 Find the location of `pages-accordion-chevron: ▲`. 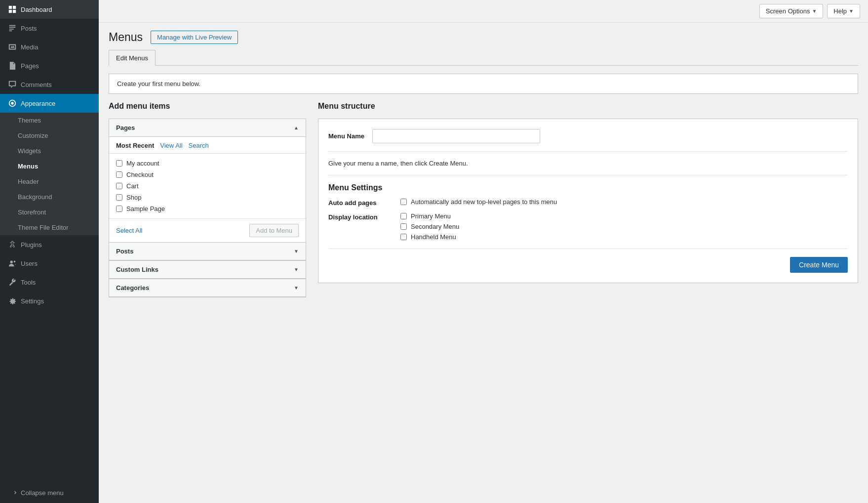

pages-accordion-chevron: ▲ is located at coordinates (296, 127).